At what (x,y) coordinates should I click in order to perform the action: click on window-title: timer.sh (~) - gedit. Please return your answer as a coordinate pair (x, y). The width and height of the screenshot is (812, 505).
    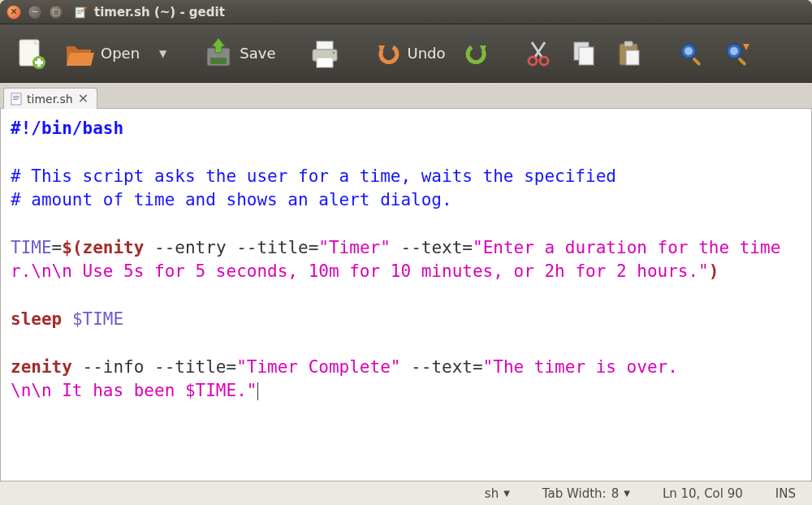
    Looking at the image, I should click on (159, 12).